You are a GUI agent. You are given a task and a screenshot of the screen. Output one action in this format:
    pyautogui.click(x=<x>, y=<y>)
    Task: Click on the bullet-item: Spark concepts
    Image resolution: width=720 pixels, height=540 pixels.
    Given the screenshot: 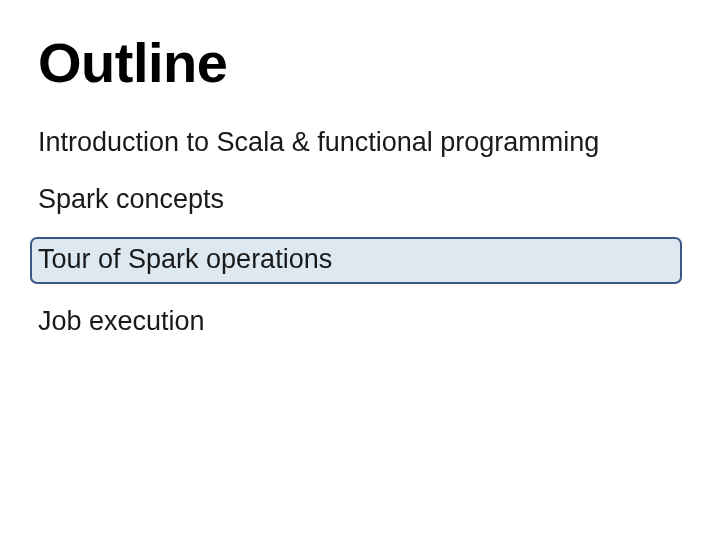 What is the action you would take?
    pyautogui.click(x=364, y=200)
    